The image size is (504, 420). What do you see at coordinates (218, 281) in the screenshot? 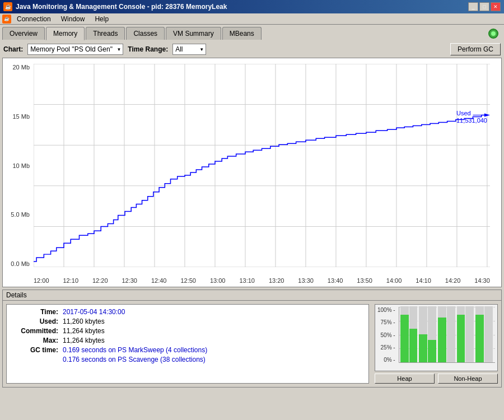
I see `x-label-1300: 13:00` at bounding box center [218, 281].